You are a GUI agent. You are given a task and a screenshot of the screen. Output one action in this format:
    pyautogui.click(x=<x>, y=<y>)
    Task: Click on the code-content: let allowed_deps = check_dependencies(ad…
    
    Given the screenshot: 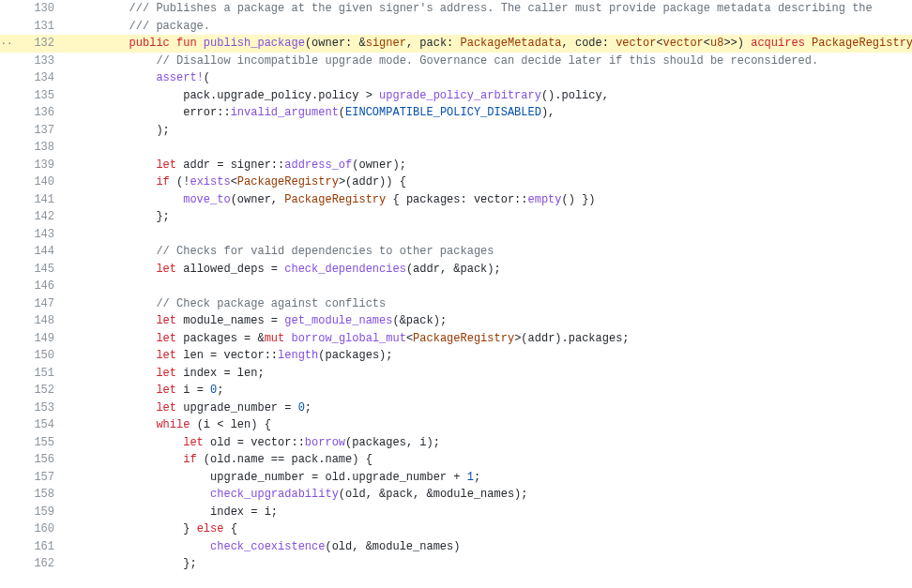 What is the action you would take?
    pyautogui.click(x=490, y=270)
    